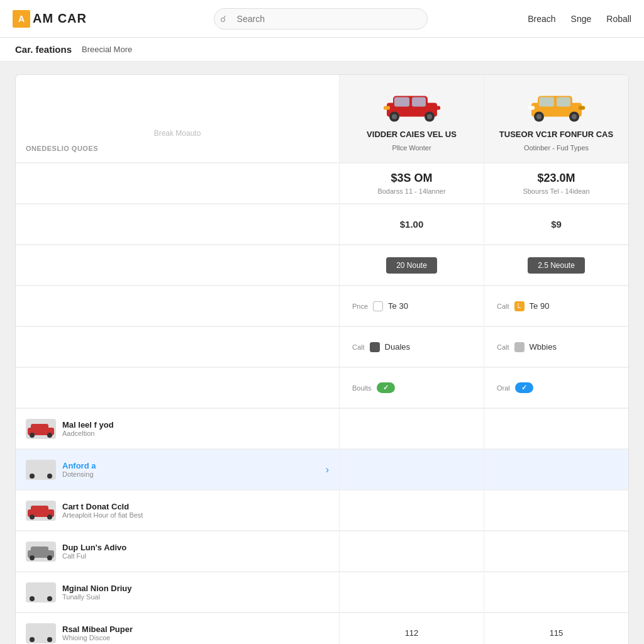  What do you see at coordinates (196, 547) in the screenshot?
I see `feature-name: Dup Lun's Adivo` at bounding box center [196, 547].